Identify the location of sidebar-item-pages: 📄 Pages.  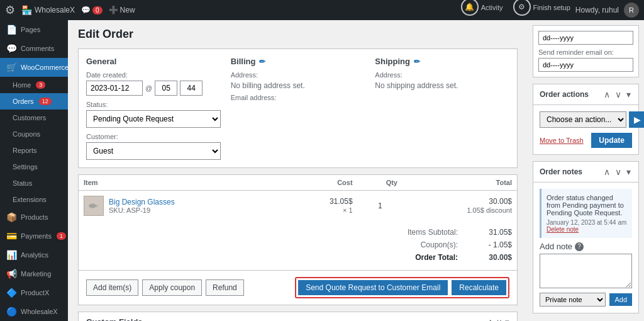
(34, 30).